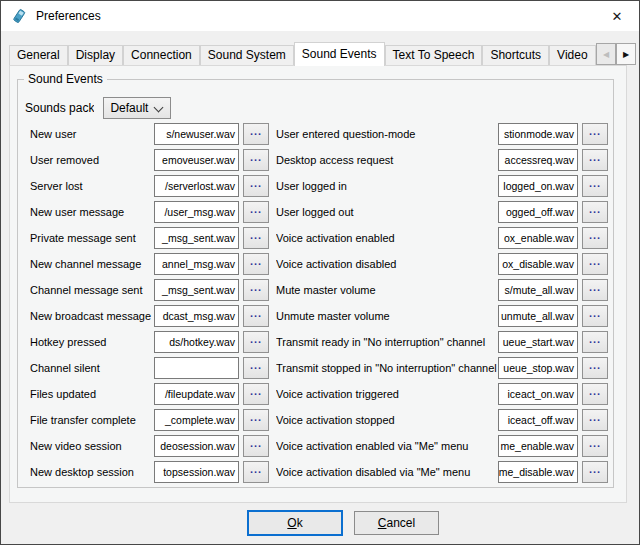 The image size is (640, 545). What do you see at coordinates (538, 238) in the screenshot?
I see `sound-file-input: ox_enable.wav` at bounding box center [538, 238].